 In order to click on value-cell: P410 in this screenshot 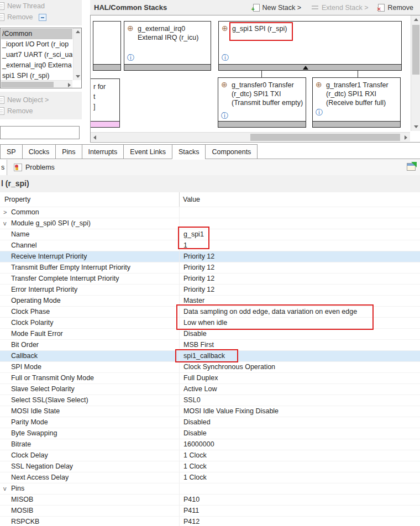, I will do `click(300, 499)`.